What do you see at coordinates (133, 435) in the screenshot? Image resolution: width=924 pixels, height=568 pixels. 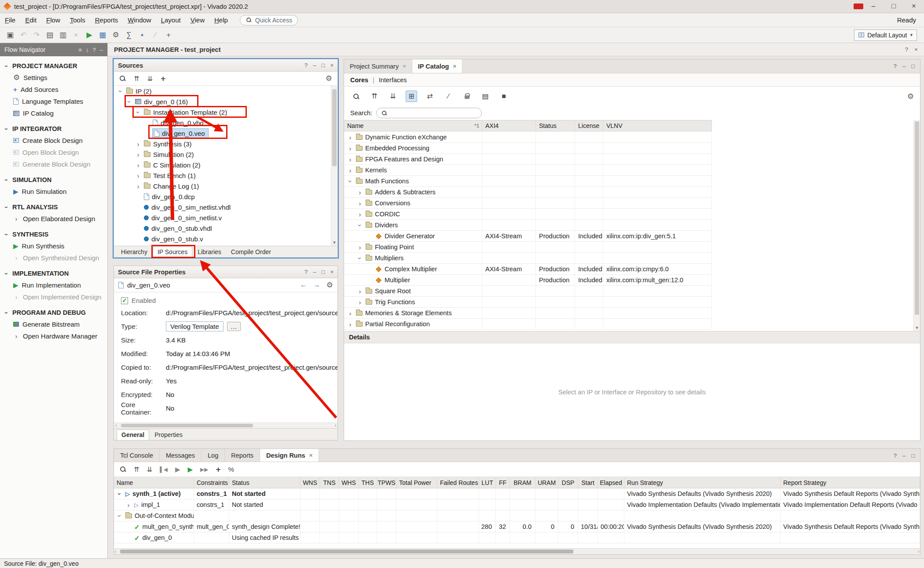 I see `properties-tab-general: General` at bounding box center [133, 435].